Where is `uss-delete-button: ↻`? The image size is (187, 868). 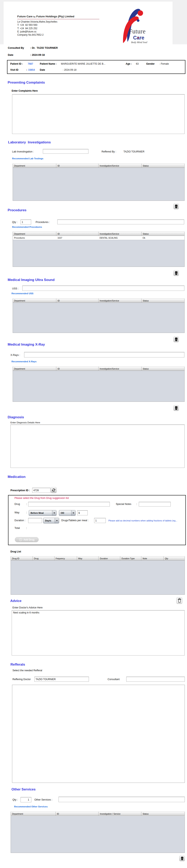
uss-delete-button: ↻ is located at coordinates (176, 273).